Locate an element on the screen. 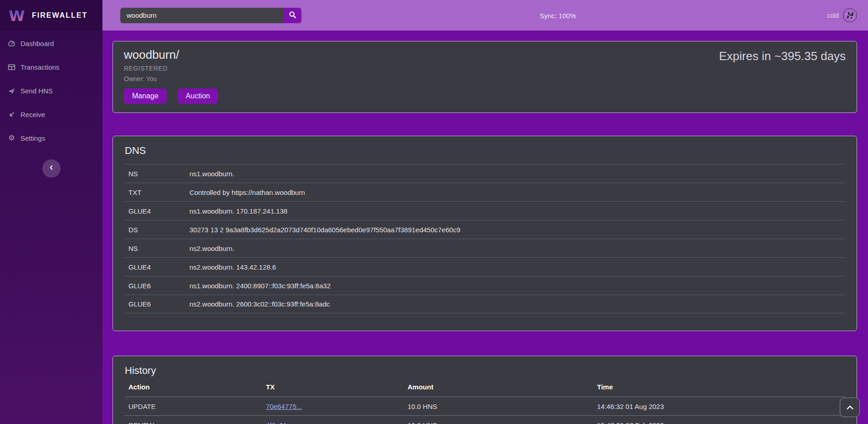 The width and height of the screenshot is (868, 424). history-time: 15:47:26 07 Feb 2023 is located at coordinates (721, 423).